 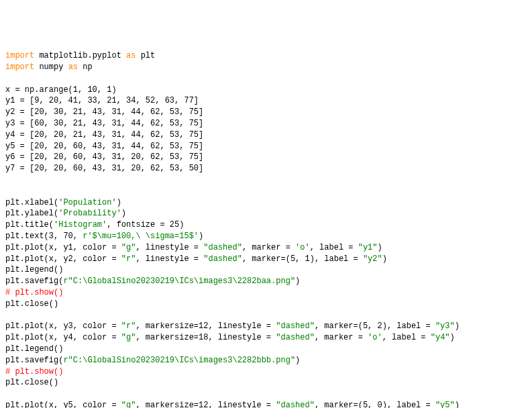 I want to click on code-token: x = np.arange(1, 10, 1), so click(x=61, y=90).